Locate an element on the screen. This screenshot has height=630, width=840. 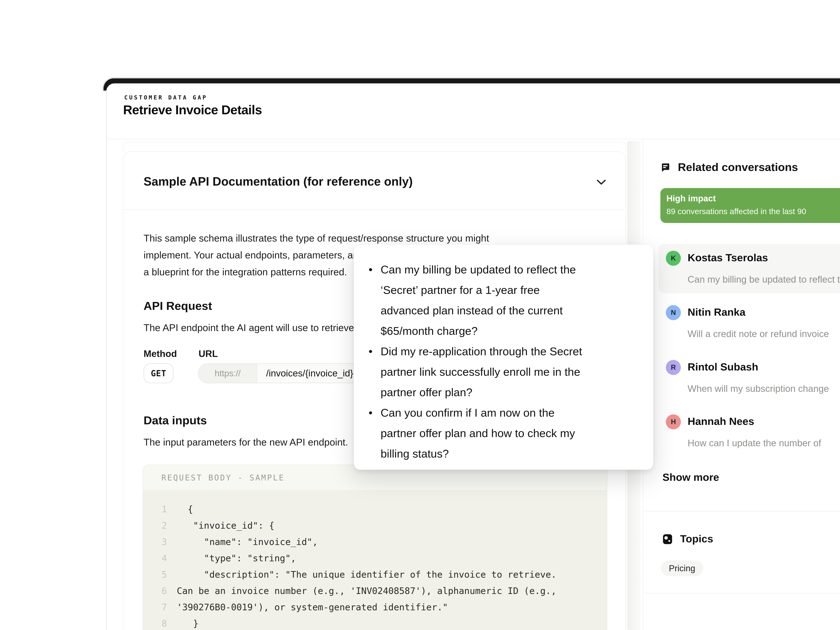
chevron-down-icon is located at coordinates (602, 182).